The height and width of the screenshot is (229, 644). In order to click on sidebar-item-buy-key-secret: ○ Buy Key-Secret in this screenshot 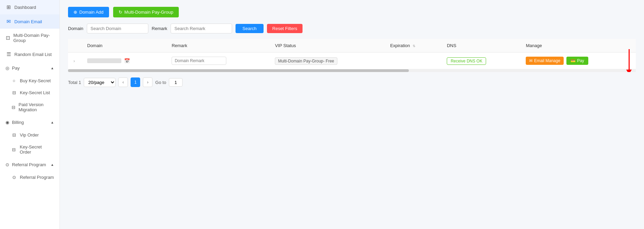, I will do `click(30, 81)`.